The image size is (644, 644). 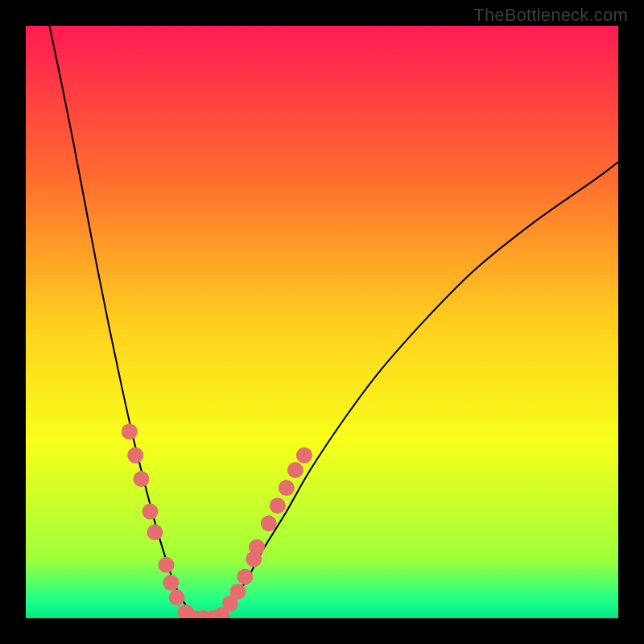 What do you see at coordinates (551, 15) in the screenshot?
I see `watermark-text: TheBottleneck.com` at bounding box center [551, 15].